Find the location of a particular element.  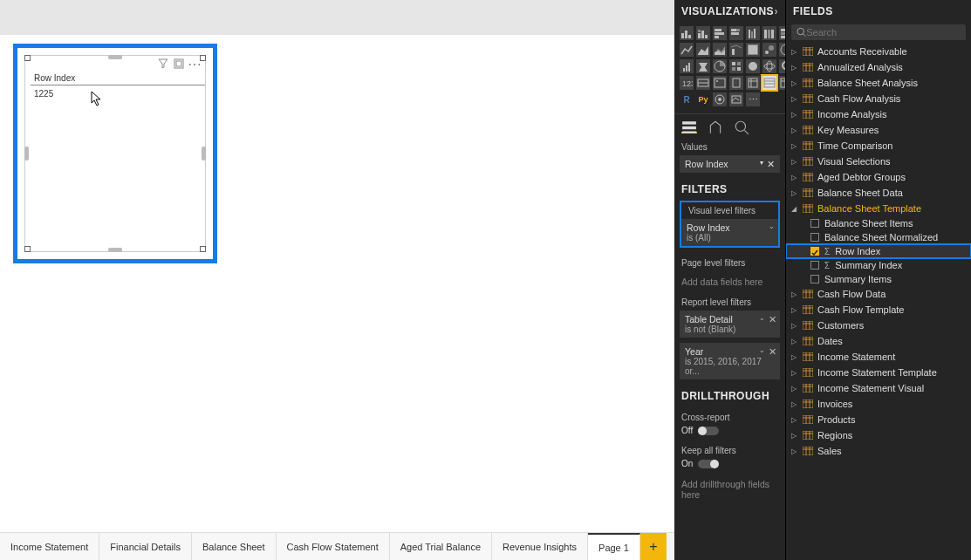

table-item: ▷Cash Flow Analysis is located at coordinates (879, 99).